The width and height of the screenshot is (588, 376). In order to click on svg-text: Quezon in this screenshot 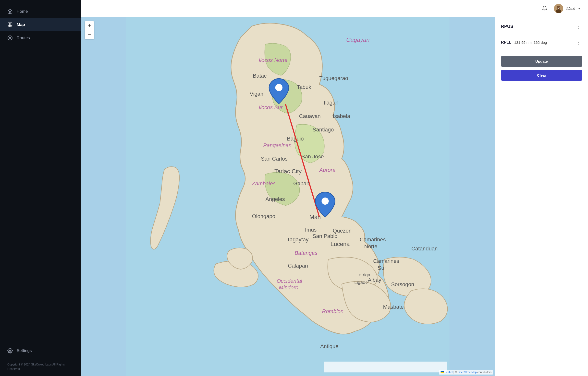, I will do `click(342, 231)`.